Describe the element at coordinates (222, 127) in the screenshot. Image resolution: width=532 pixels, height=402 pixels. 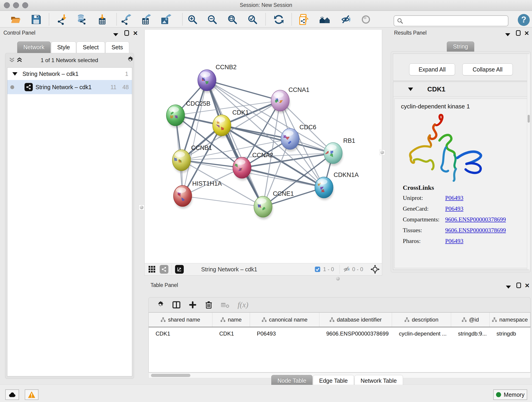
I see `network-node-CDK1` at that location.